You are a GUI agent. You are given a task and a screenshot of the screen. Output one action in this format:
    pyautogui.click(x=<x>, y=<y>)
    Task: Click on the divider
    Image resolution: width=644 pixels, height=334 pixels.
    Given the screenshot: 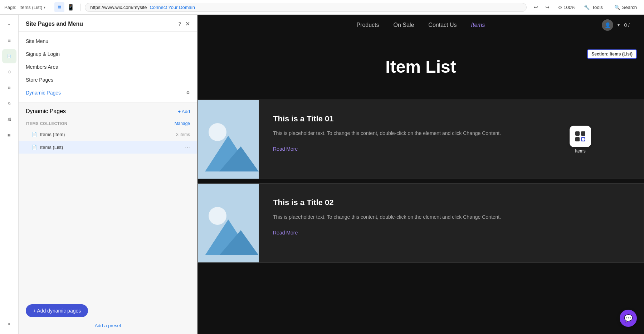 What is the action you would take?
    pyautogui.click(x=50, y=7)
    